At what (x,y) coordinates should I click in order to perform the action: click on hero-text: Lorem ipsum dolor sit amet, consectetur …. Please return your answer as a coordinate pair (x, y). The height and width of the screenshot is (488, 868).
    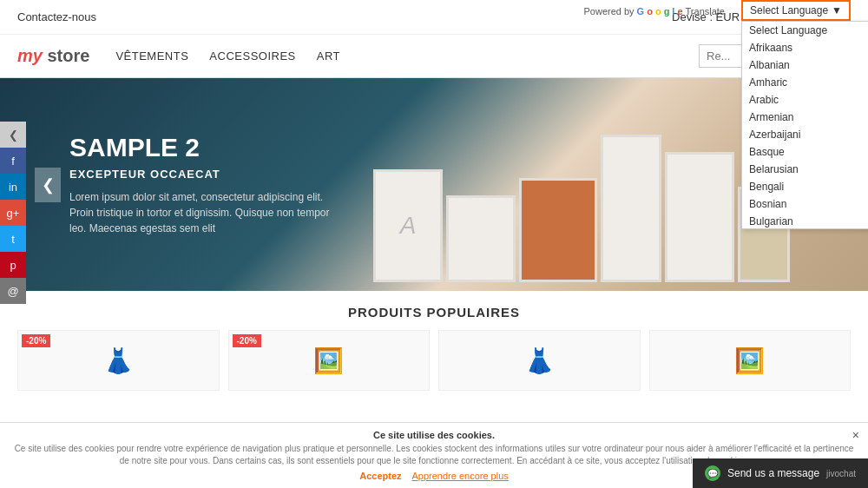
    Looking at the image, I should click on (204, 213).